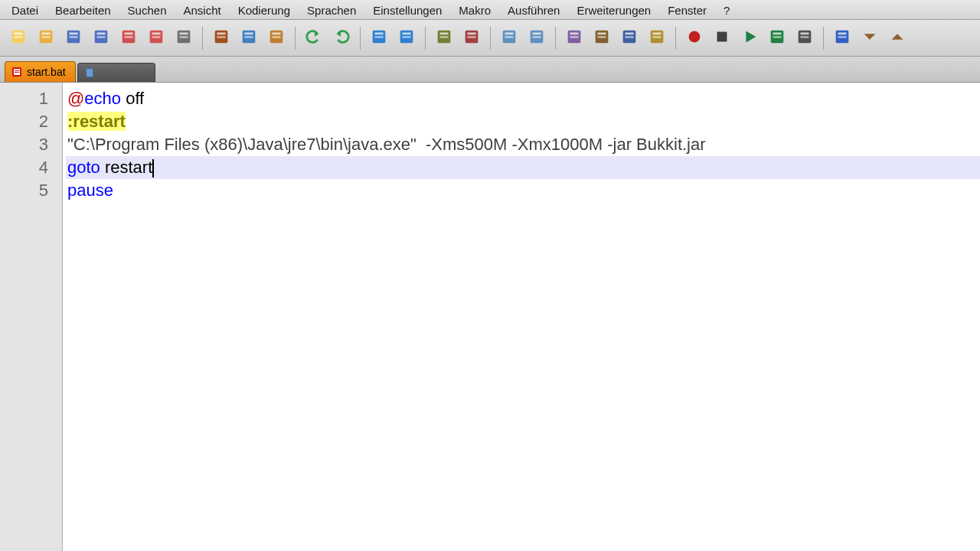 The height and width of the screenshot is (551, 980). Describe the element at coordinates (727, 9) in the screenshot. I see `menu-?: ?` at that location.